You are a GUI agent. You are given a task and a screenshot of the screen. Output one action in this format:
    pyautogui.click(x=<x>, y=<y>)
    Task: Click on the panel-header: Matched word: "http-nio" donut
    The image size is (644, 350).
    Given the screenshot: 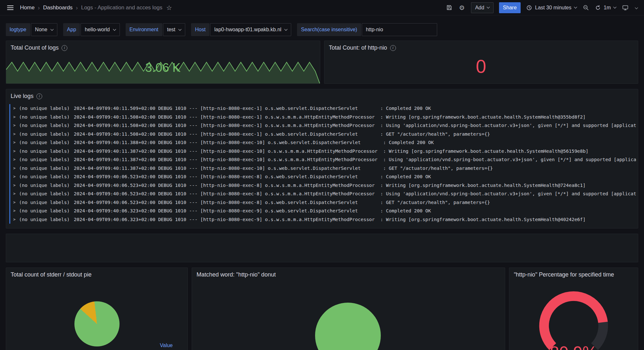 What is the action you would take?
    pyautogui.click(x=349, y=274)
    